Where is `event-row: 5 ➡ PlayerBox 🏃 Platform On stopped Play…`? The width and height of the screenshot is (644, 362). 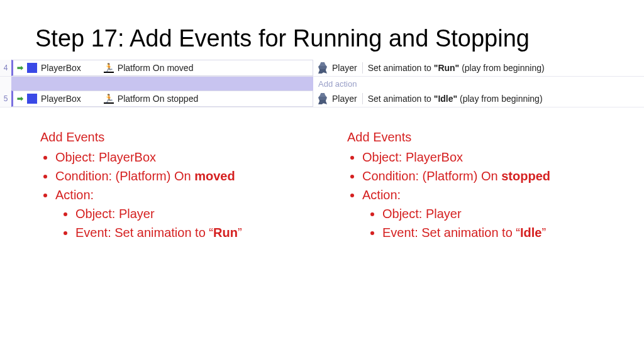 event-row: 5 ➡ PlayerBox 🏃 Platform On stopped Play… is located at coordinates (322, 99).